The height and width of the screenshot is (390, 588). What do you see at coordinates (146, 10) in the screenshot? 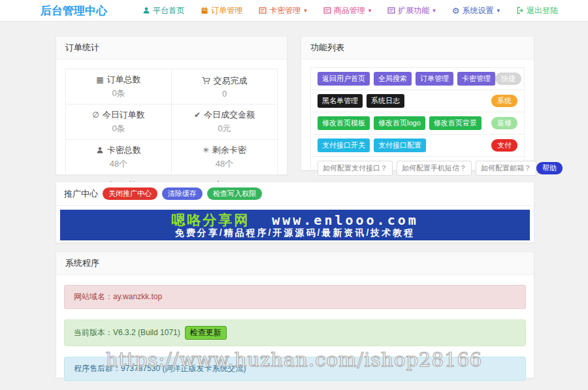
I see `user-icon` at bounding box center [146, 10].